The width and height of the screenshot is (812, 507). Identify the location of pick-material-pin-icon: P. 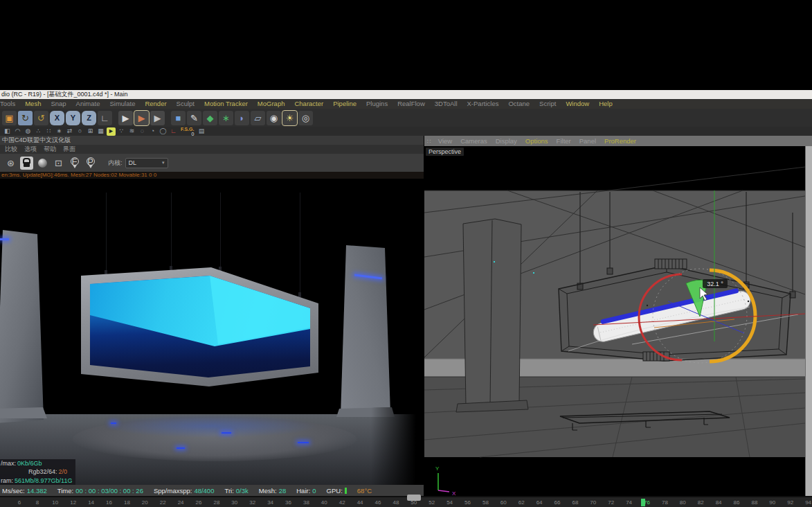
(90, 163).